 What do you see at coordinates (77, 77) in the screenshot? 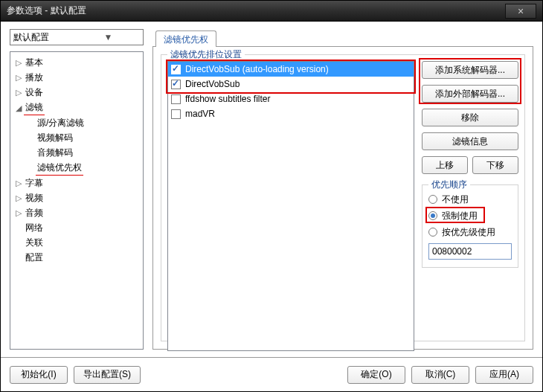
I see `tree-playback: ▷播放` at bounding box center [77, 77].